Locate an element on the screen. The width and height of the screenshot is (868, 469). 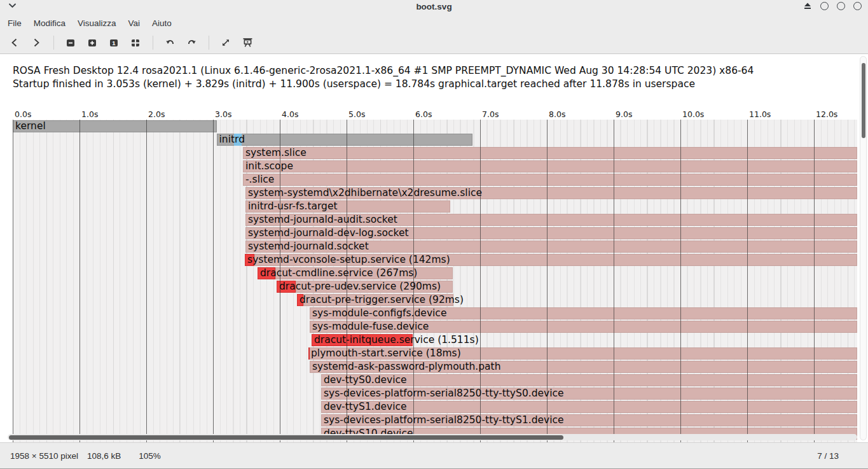
bar-label: dracut-cmdline.service (267ms) is located at coordinates (338, 274).